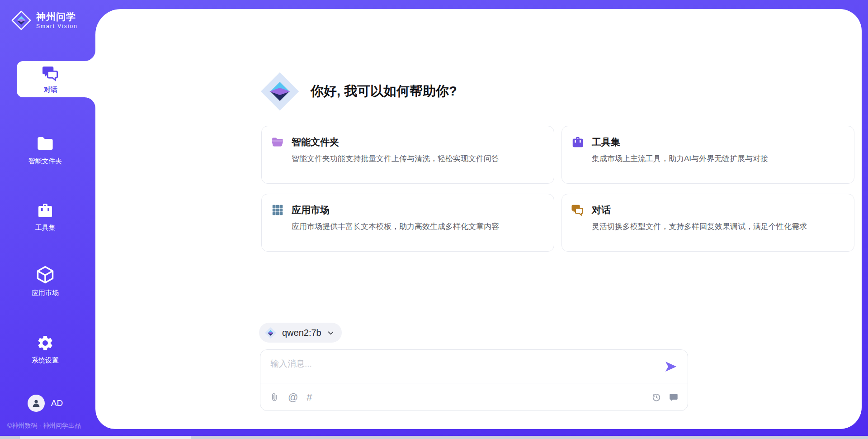 The image size is (868, 439). I want to click on cube-icon, so click(45, 275).